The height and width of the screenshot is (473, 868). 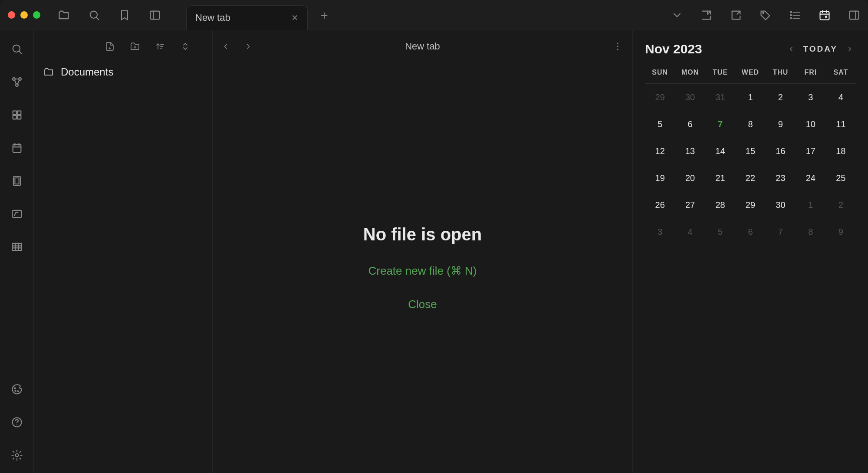 I want to click on chevron-down-icon, so click(x=677, y=15).